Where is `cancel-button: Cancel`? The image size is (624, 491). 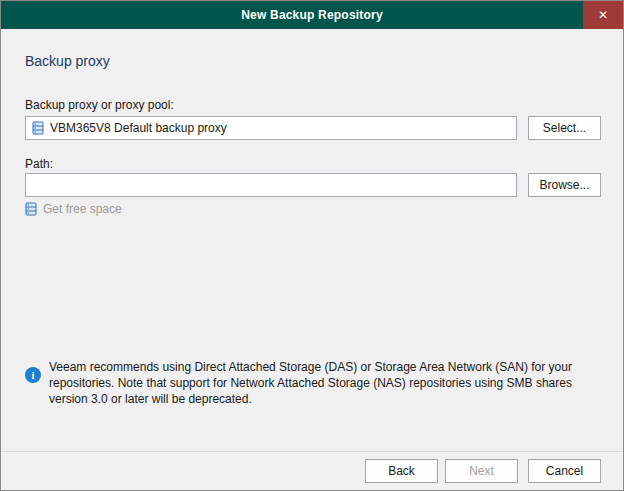
cancel-button: Cancel is located at coordinates (564, 471).